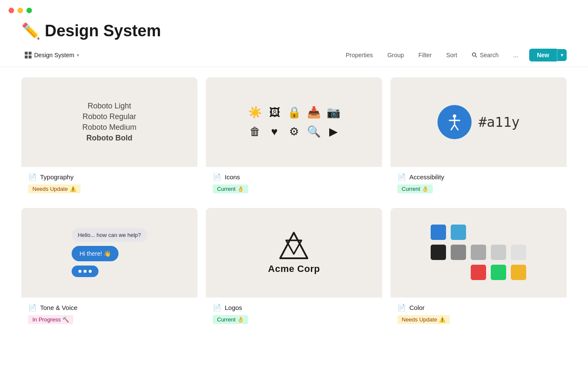 The width and height of the screenshot is (588, 368). I want to click on logos-title-row: 📄 Logos, so click(294, 307).